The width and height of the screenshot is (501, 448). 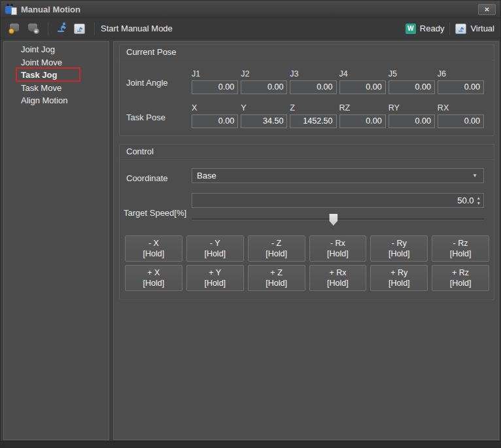 I want to click on tool-yellow-badge-button, so click(x=14, y=29).